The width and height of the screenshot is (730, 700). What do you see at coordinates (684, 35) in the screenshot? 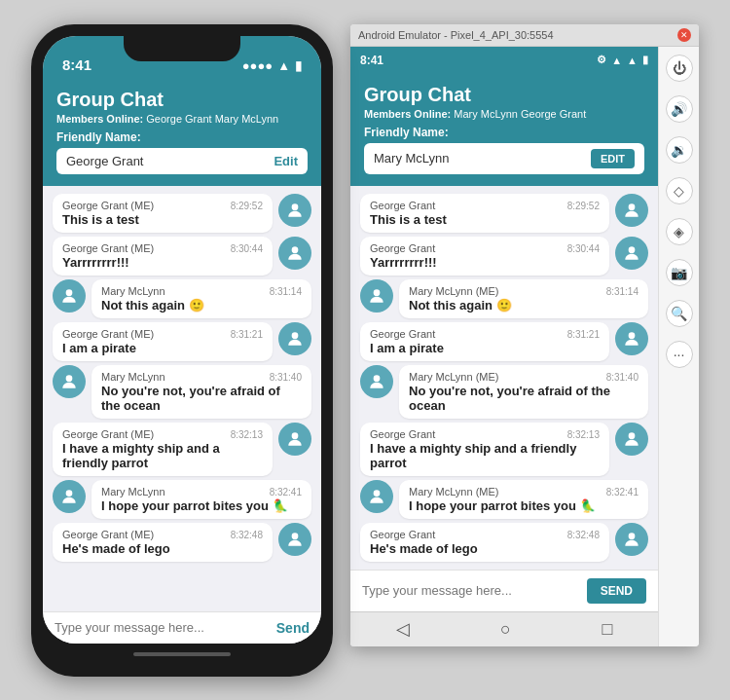
I see `android-close-button: ✕` at bounding box center [684, 35].